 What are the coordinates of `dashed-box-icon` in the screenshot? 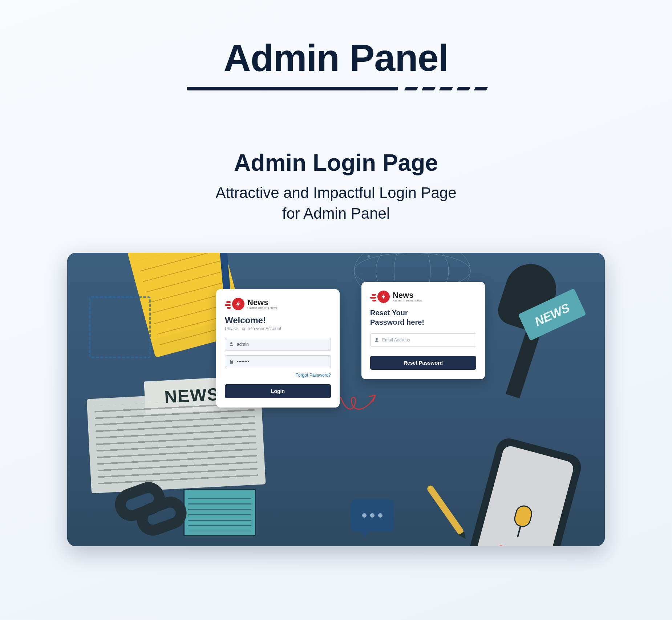 It's located at (120, 327).